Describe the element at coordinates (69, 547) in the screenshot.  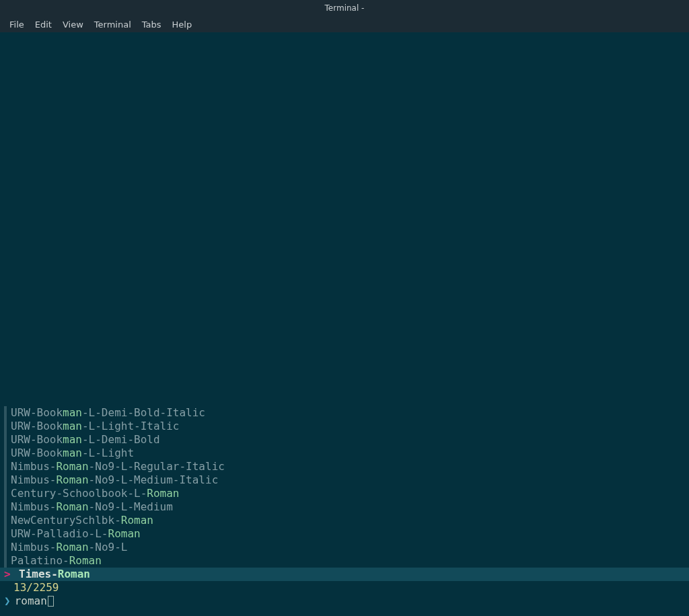
I see `result-text: Nimbus-Roman-No9-L` at that location.